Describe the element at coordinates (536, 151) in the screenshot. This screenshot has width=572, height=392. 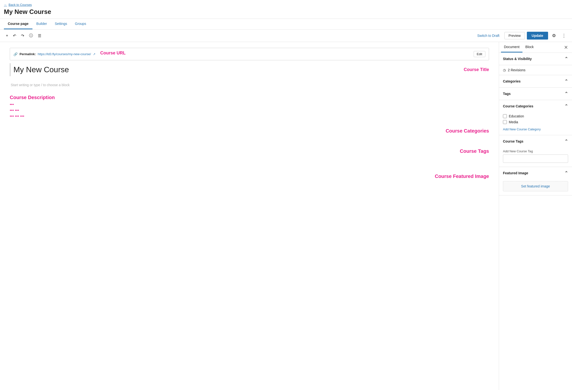
I see `tag-input-label: Add New Course Tag` at that location.